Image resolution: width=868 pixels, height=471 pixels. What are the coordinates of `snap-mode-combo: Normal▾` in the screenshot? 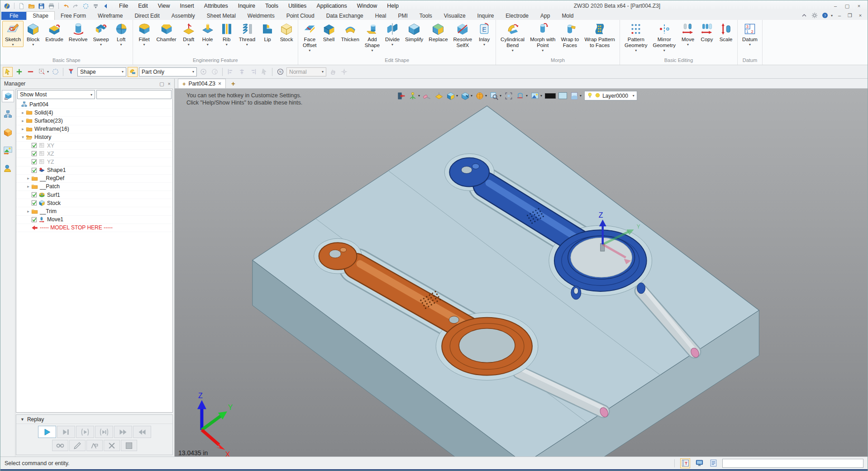 It's located at (306, 72).